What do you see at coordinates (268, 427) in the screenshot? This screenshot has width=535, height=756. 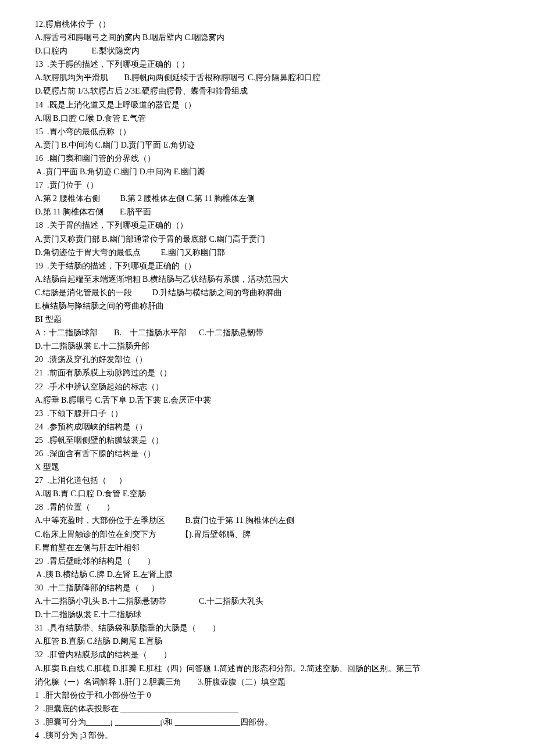 I see `text-line: 24 .参预构成咽峡的结构是（）` at bounding box center [268, 427].